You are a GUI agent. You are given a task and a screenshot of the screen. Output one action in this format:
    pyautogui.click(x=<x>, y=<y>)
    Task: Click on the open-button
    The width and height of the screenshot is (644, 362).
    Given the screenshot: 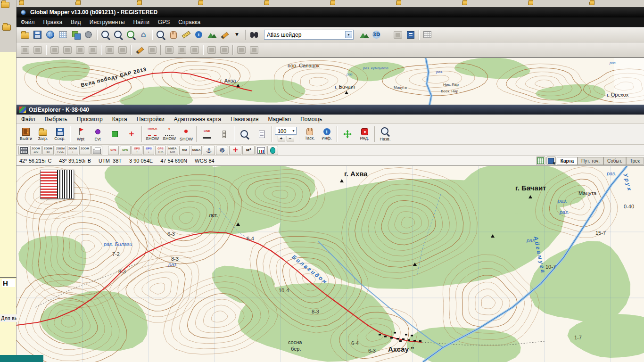 What is the action you would take?
    pyautogui.click(x=25, y=35)
    